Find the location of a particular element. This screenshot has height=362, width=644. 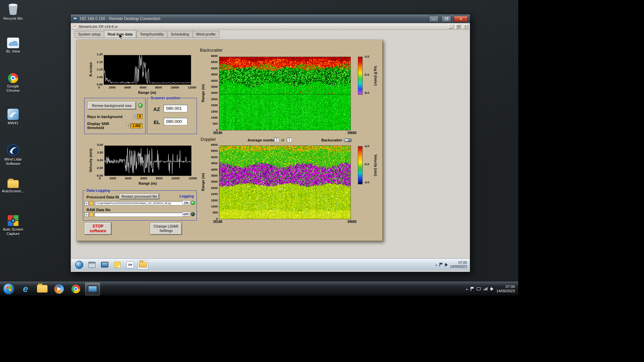

start-button is located at coordinates (9, 289).